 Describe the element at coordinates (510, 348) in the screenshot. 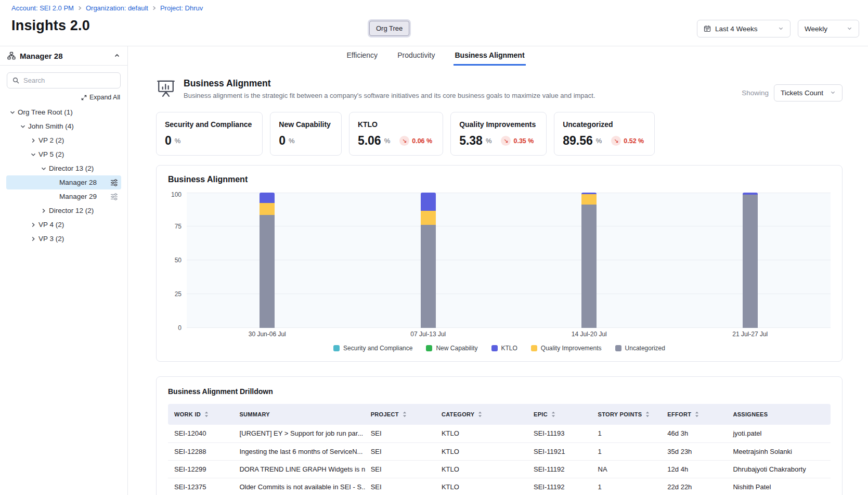

I see `legend-label: KTLO` at that location.